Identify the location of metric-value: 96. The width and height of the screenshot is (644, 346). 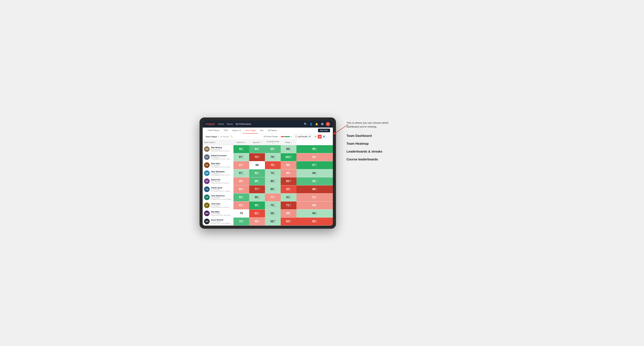
(314, 181).